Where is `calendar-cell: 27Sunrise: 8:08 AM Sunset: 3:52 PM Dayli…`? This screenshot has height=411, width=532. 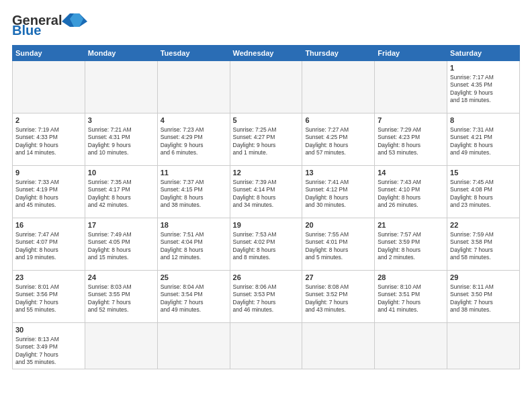 calendar-cell: 27Sunrise: 8:08 AM Sunset: 3:52 PM Dayli… is located at coordinates (339, 297).